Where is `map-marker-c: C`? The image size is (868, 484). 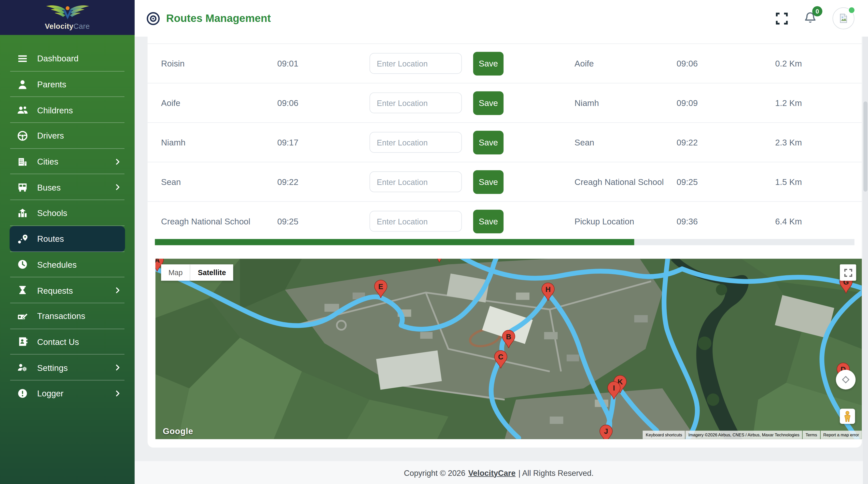
map-marker-c: C is located at coordinates (501, 360).